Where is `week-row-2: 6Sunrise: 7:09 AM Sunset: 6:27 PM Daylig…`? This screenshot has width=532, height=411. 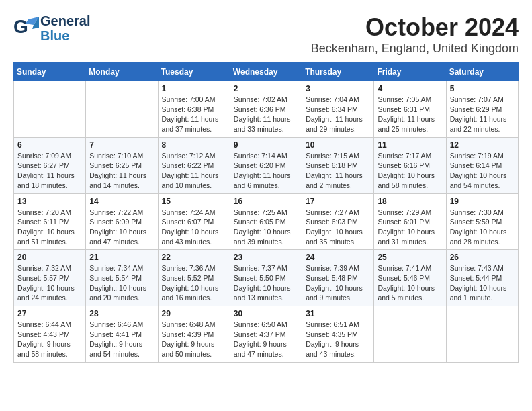 week-row-2: 6Sunrise: 7:09 AM Sunset: 6:27 PM Daylig… is located at coordinates (266, 165).